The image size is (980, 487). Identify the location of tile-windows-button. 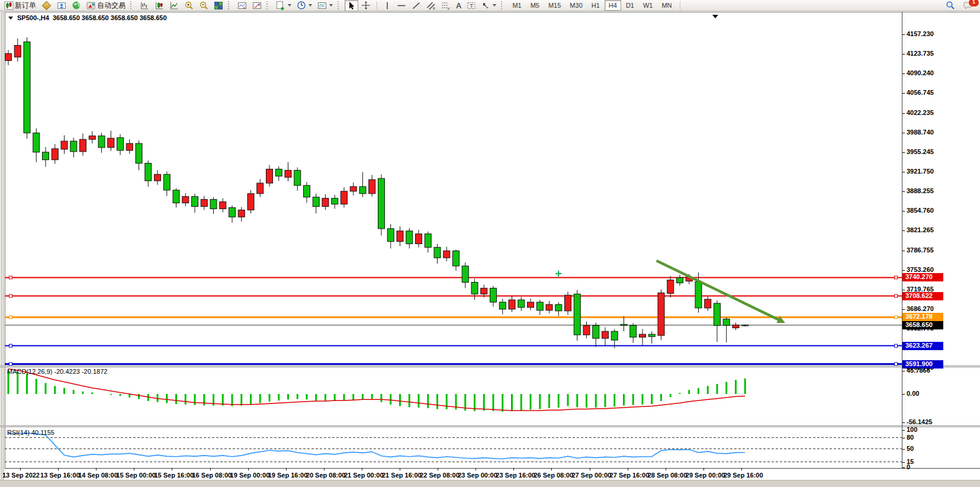
(219, 6).